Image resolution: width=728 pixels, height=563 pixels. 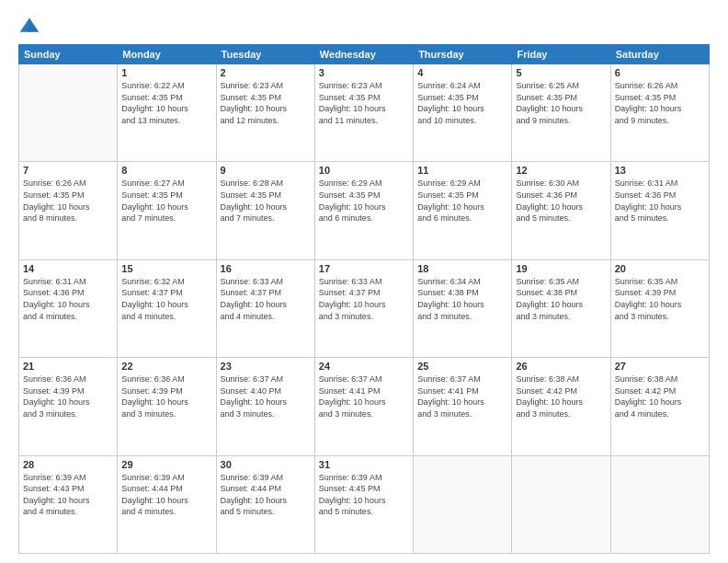 I want to click on day-number: 27, so click(x=660, y=366).